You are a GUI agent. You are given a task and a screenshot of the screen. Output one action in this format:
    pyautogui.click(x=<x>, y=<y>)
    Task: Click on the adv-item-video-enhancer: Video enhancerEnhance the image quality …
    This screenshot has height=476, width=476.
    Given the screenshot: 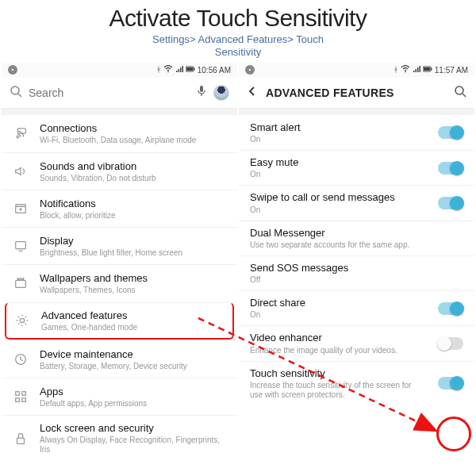 What is the action you would take?
    pyautogui.click(x=357, y=343)
    